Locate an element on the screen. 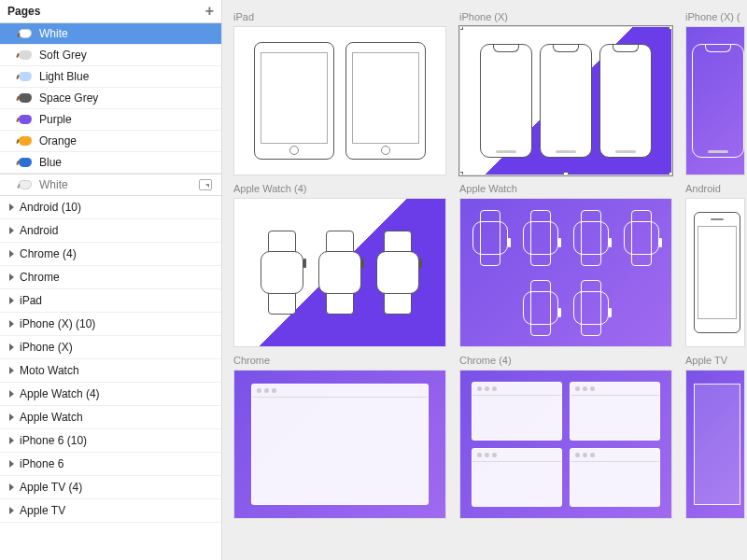  artboard-label: Android is located at coordinates (715, 189).